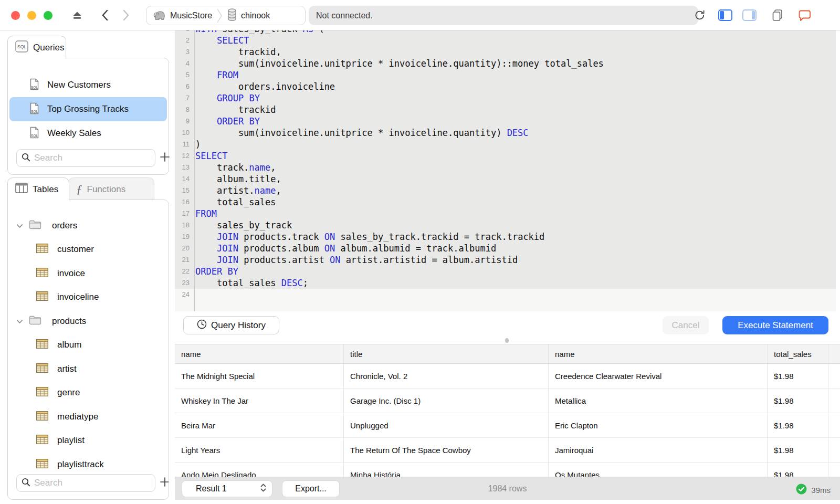 The height and width of the screenshot is (504, 840). What do you see at coordinates (92, 158) in the screenshot?
I see `queries-search-field` at bounding box center [92, 158].